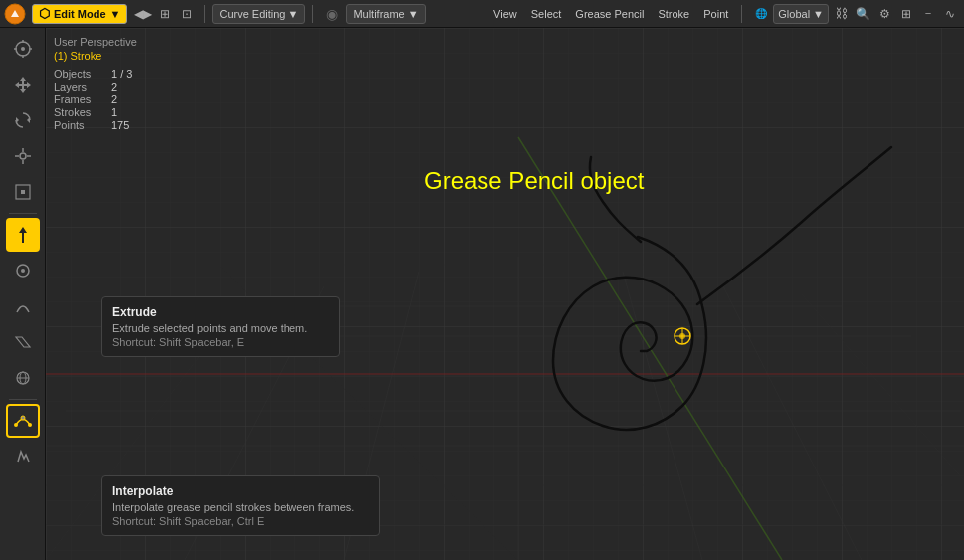 The height and width of the screenshot is (560, 964). I want to click on shear-tool-btn, so click(23, 342).